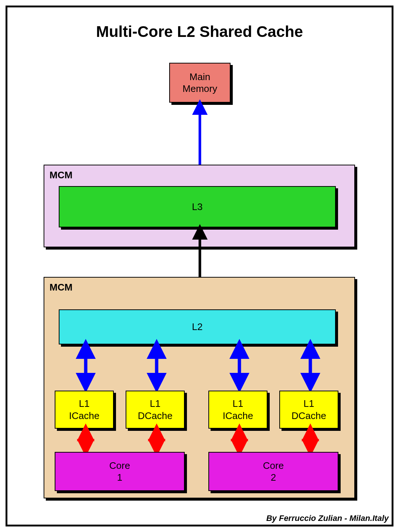 This screenshot has height=532, width=399. Describe the element at coordinates (273, 471) in the screenshot. I see `core2-box: Core 2` at that location.